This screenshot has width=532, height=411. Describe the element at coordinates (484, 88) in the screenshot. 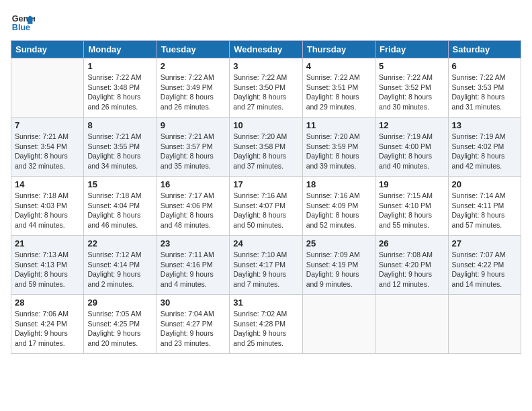

I see `calendar-cell: 6Sunrise: 7:22 AMSunset: 3:53 PMDaylight…` at that location.